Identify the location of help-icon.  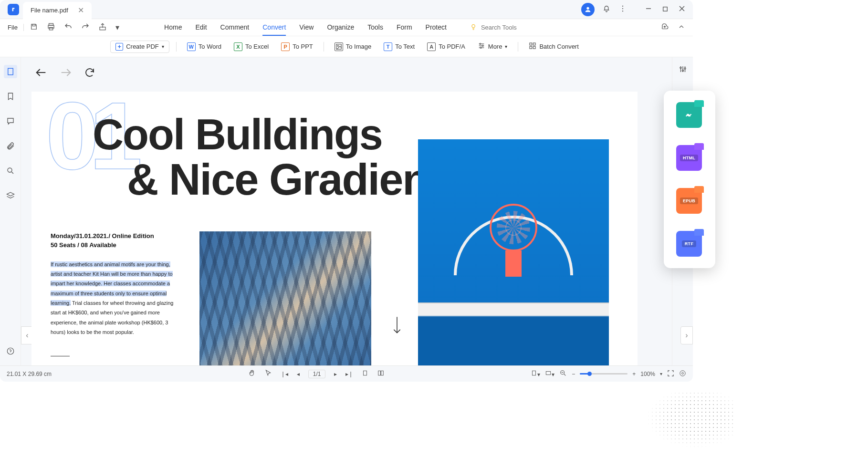
(10, 351).